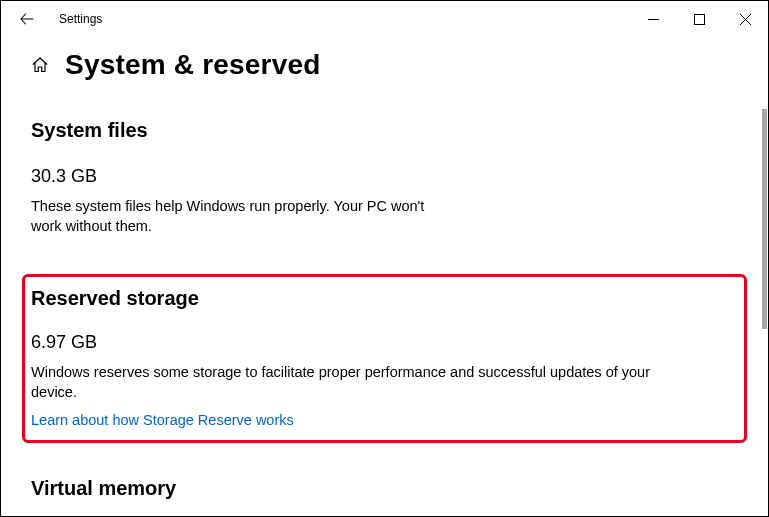  Describe the element at coordinates (384, 176) in the screenshot. I see `system-files-size: 30.3 GB` at that location.